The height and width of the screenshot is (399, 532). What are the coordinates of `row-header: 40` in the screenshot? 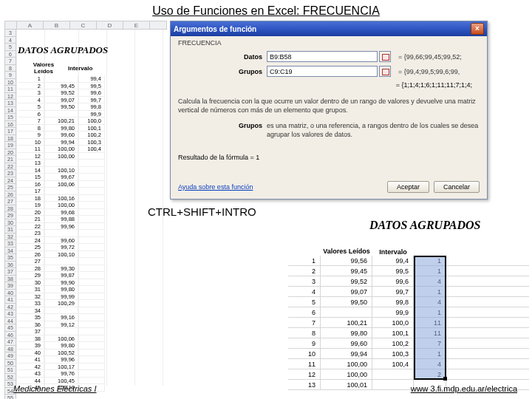 It's located at (10, 293).